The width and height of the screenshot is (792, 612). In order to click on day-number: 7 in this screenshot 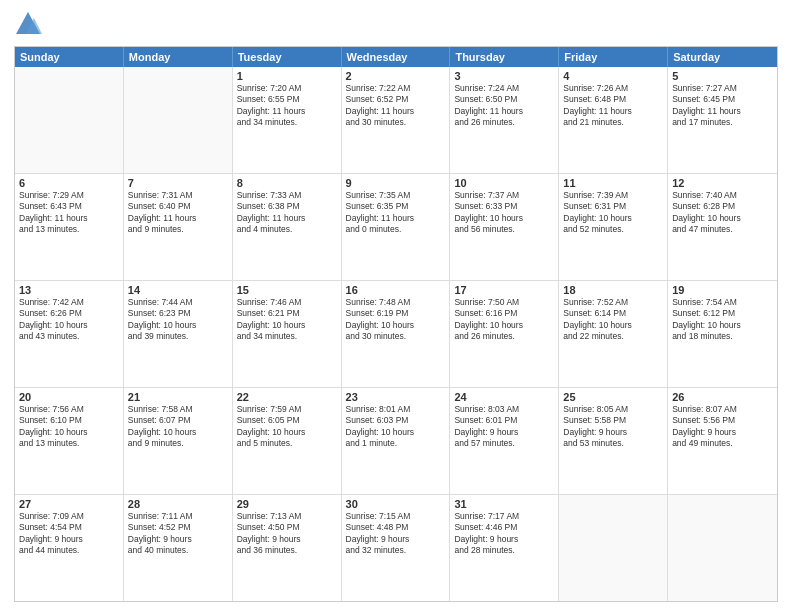, I will do `click(178, 183)`.